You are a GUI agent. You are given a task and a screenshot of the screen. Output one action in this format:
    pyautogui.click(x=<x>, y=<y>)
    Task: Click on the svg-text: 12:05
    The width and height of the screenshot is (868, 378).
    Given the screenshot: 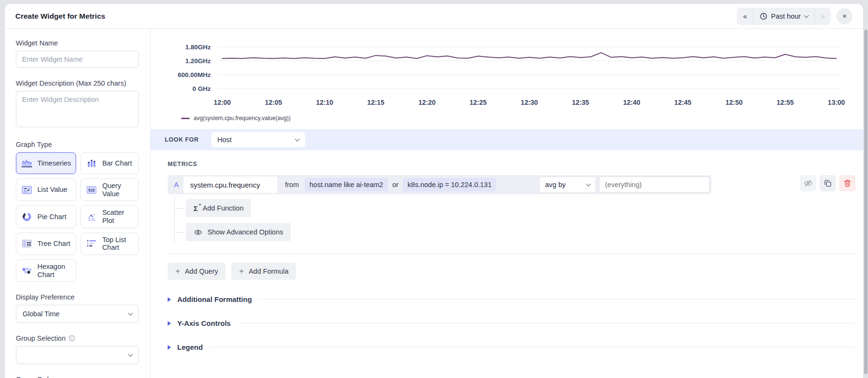 What is the action you would take?
    pyautogui.click(x=274, y=102)
    